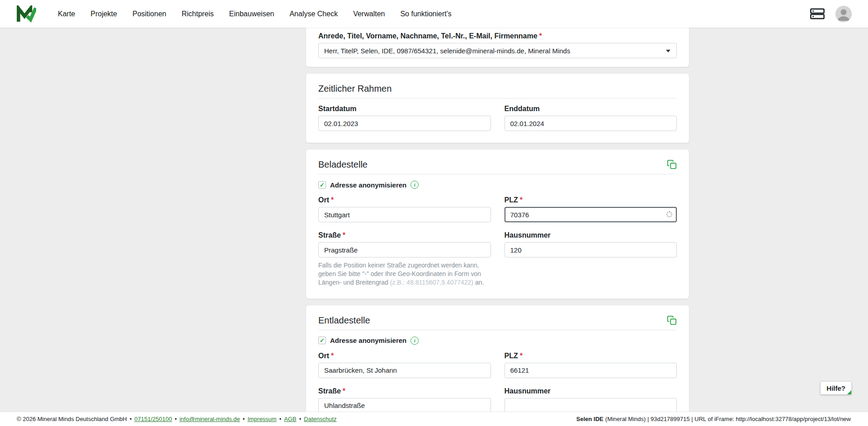  What do you see at coordinates (104, 14) in the screenshot?
I see `nav-item-projekte: Projekte` at bounding box center [104, 14].